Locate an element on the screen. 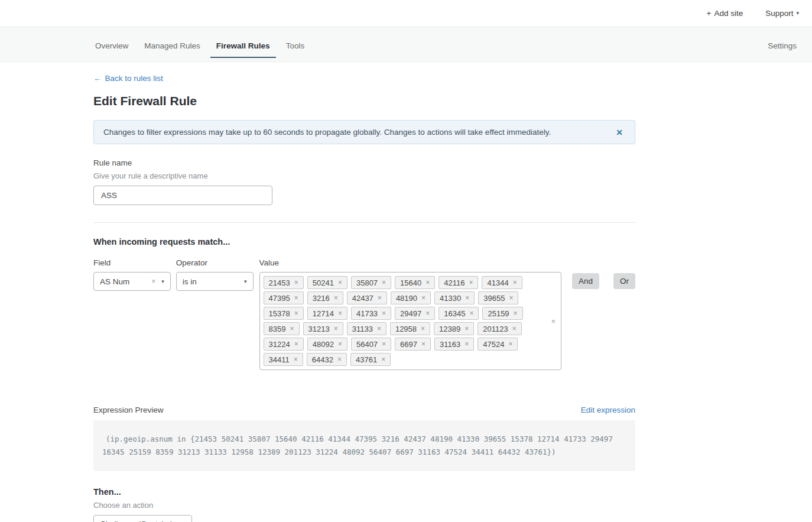  value-tag: 50241× is located at coordinates (327, 283).